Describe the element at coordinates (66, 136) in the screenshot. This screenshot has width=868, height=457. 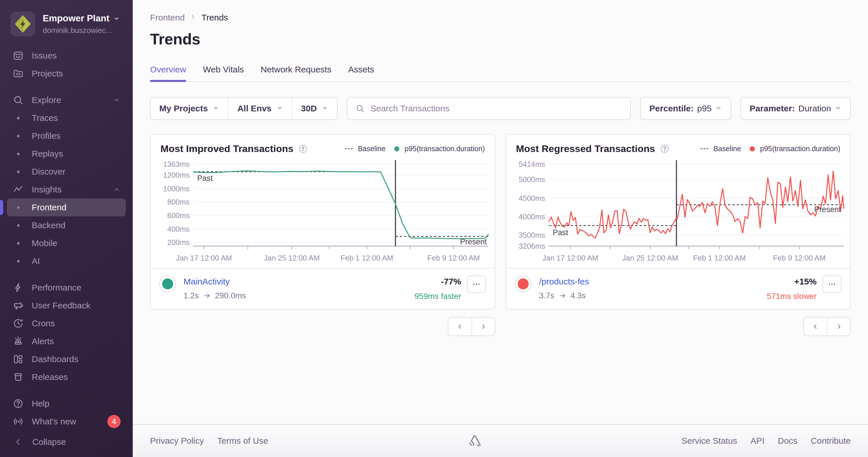
I see `sidebar-item-profiles: Profiles` at that location.